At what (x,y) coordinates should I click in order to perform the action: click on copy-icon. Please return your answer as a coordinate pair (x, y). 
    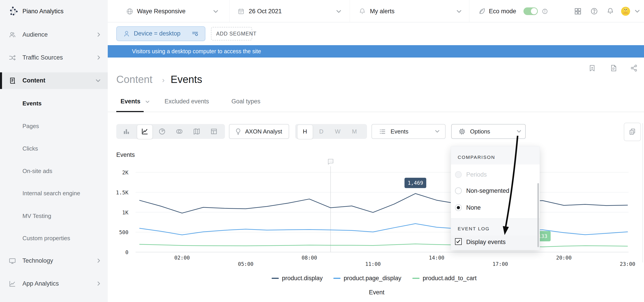
    Looking at the image, I should click on (632, 132).